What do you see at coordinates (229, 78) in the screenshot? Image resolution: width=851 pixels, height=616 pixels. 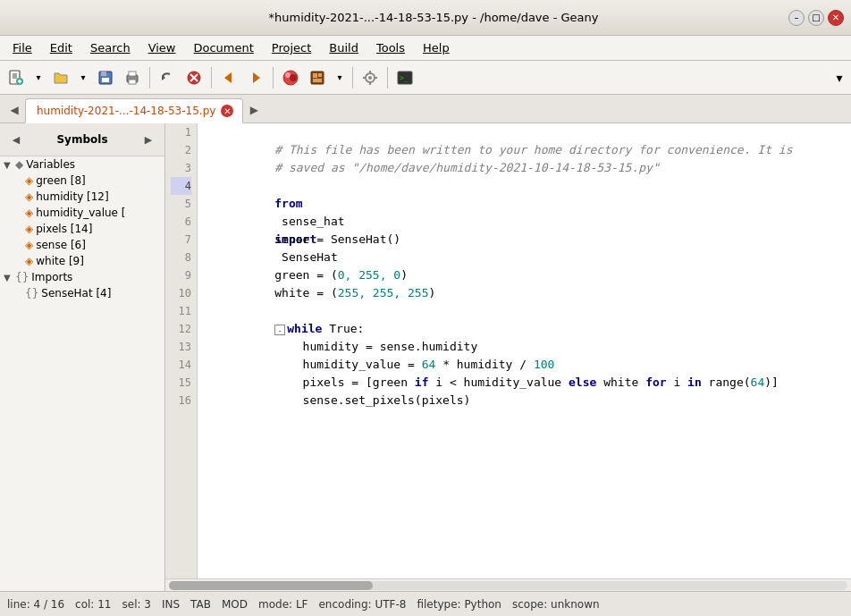 I see `prev-button` at bounding box center [229, 78].